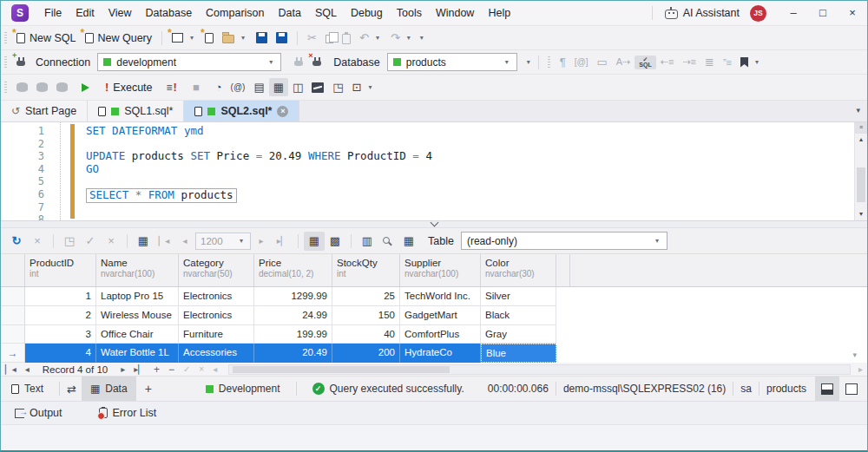 The width and height of the screenshot is (868, 452). What do you see at coordinates (318, 62) in the screenshot?
I see `disconnect-button: ×` at bounding box center [318, 62].